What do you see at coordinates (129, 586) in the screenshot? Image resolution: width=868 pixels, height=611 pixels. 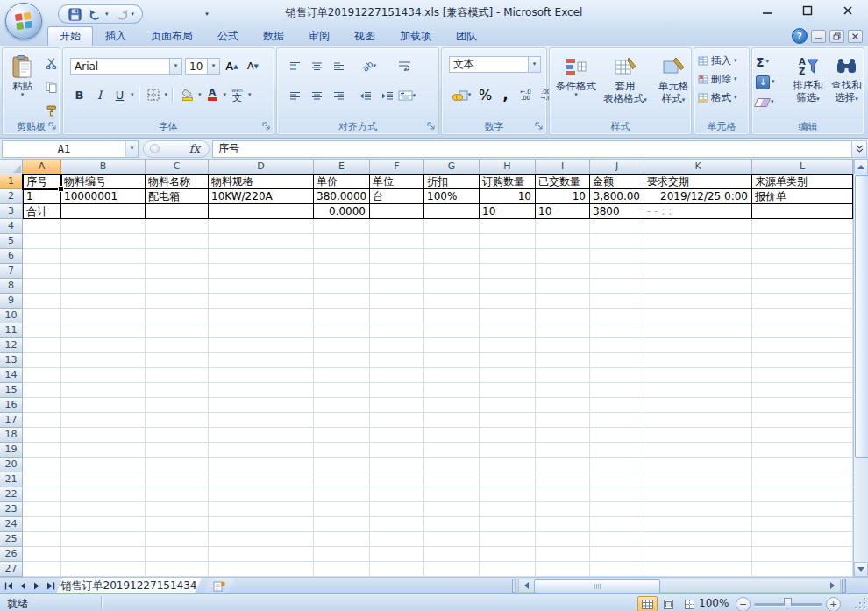 I see `sheet-tab-active: 销售订单20191227151434` at bounding box center [129, 586].